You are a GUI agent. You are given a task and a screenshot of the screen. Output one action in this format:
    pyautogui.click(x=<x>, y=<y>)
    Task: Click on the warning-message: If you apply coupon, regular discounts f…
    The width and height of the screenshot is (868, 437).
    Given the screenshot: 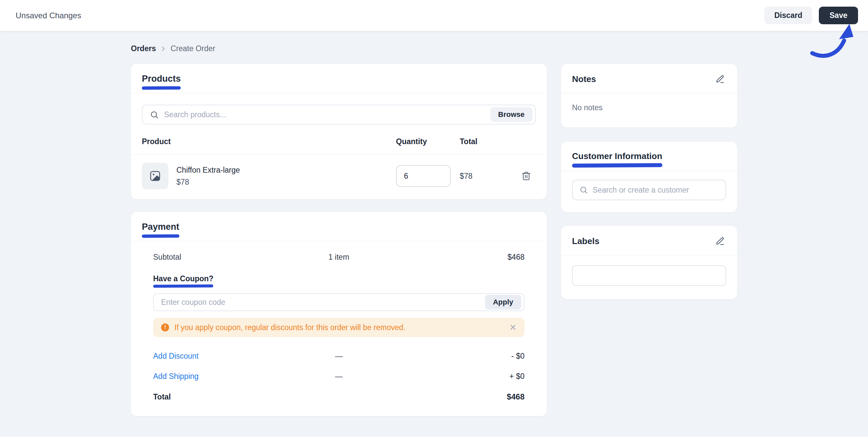 What is the action you would take?
    pyautogui.click(x=290, y=327)
    